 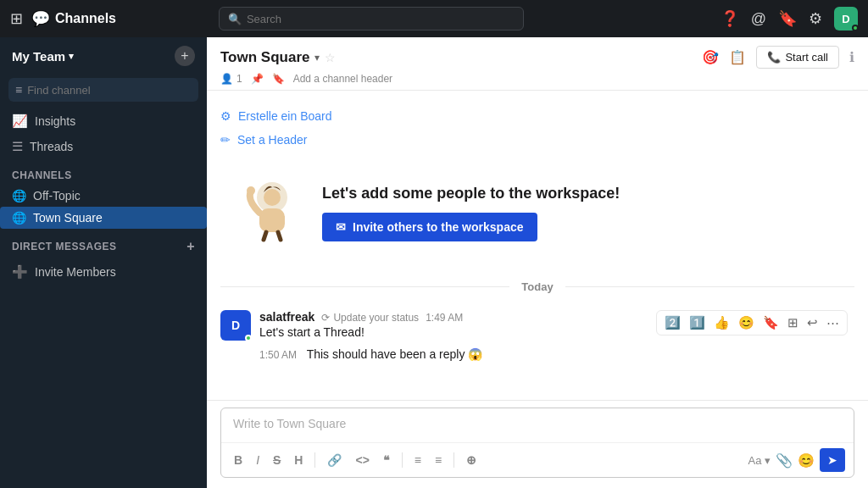 I want to click on message-status: ⟳ Update your status, so click(x=370, y=318).